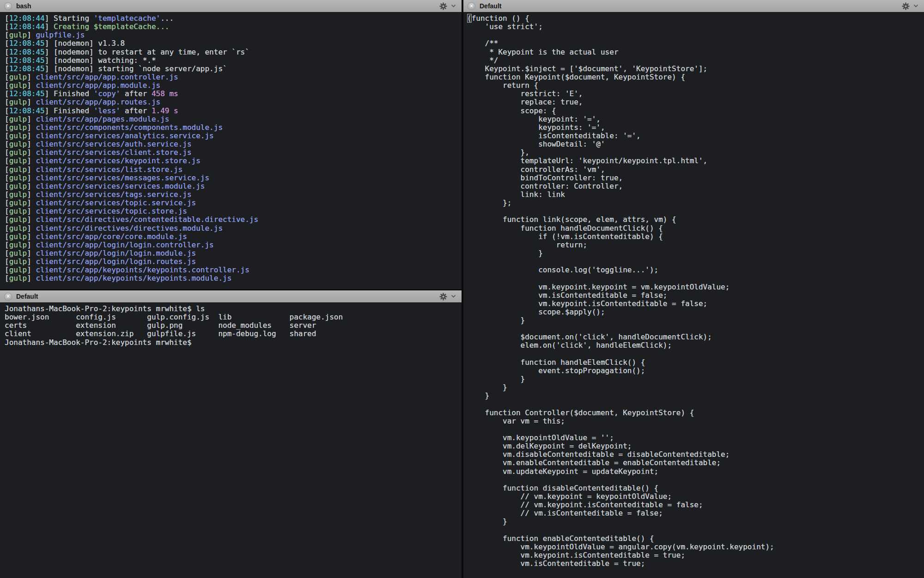 The image size is (924, 578). Describe the element at coordinates (233, 18) in the screenshot. I see `terminal-line: [12:08:44] Starting 'templatecache'...` at that location.